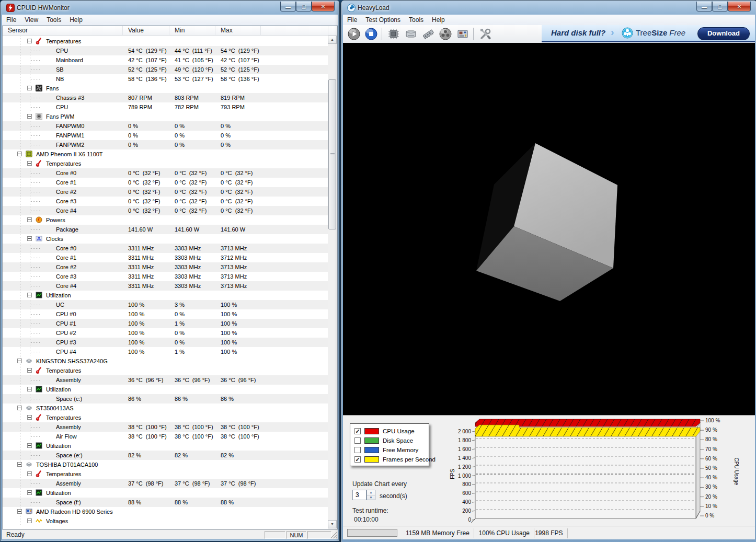 The height and width of the screenshot is (542, 756). Describe the element at coordinates (416, 20) in the screenshot. I see `menu-tools: Tools` at that location.